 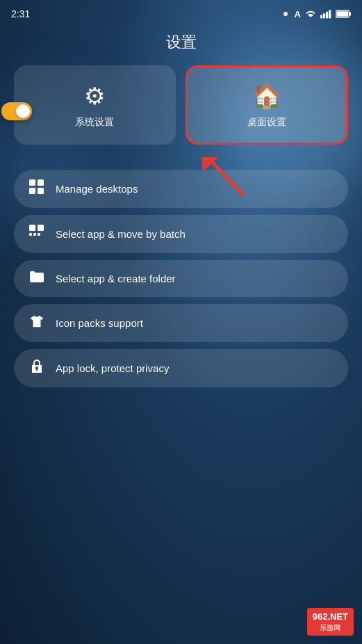 What do you see at coordinates (94, 105) in the screenshot?
I see `system-settings-card: ⚙ 系统设置` at bounding box center [94, 105].